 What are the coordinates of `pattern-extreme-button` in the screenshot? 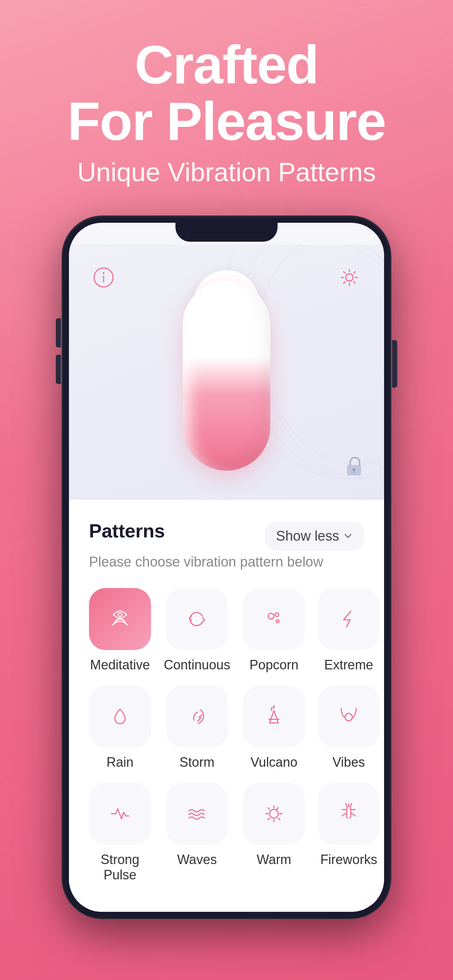 It's located at (349, 619).